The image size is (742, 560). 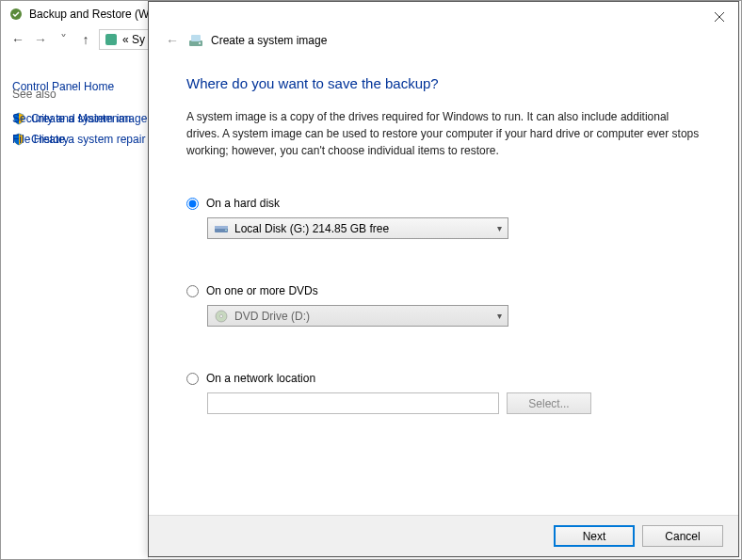 I want to click on file-history-label: File History, so click(x=40, y=139).